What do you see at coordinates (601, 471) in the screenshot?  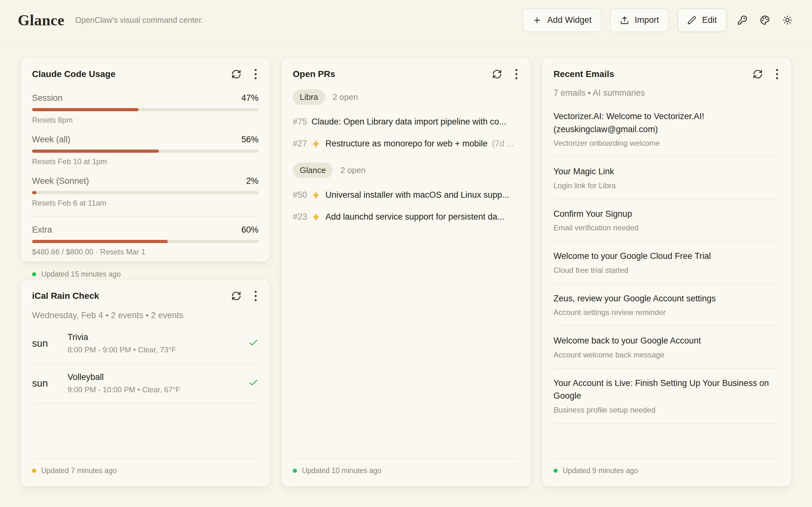 I see `updated-text: Updated 9 minutes ago` at bounding box center [601, 471].